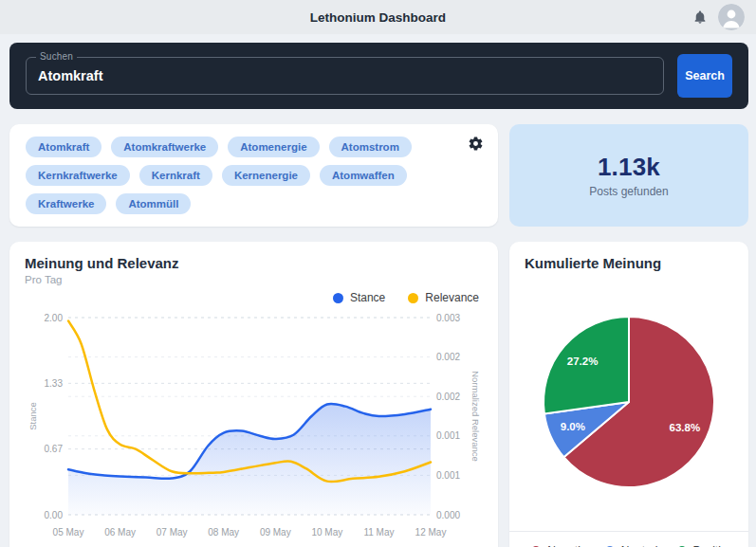 The height and width of the screenshot is (547, 756). Describe the element at coordinates (629, 175) in the screenshot. I see `posts-found-card: 1.13k Posts gefunden` at that location.